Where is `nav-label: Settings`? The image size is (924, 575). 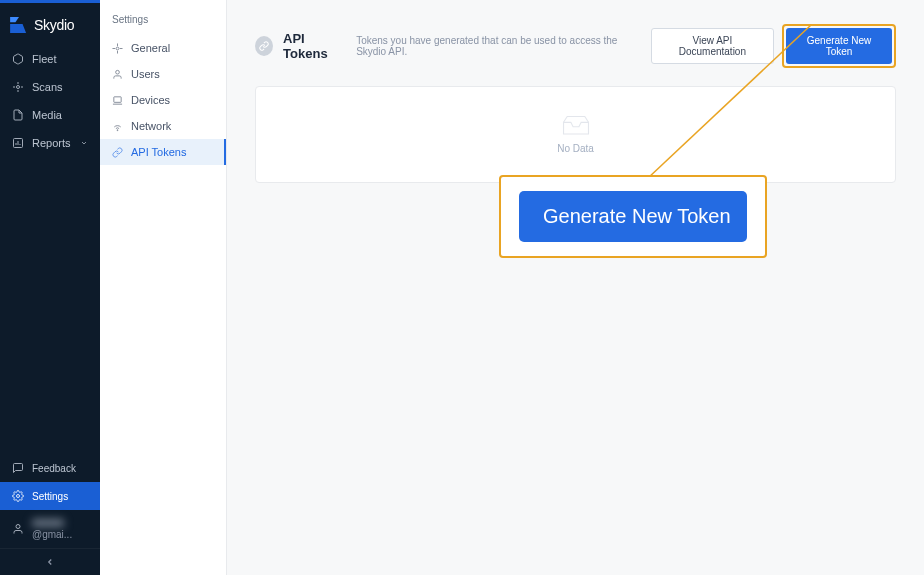 nav-label: Settings is located at coordinates (50, 496).